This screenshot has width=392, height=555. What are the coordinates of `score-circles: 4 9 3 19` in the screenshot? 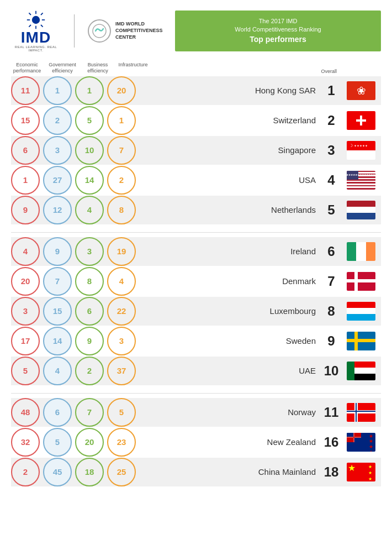 It's located at (88, 252).